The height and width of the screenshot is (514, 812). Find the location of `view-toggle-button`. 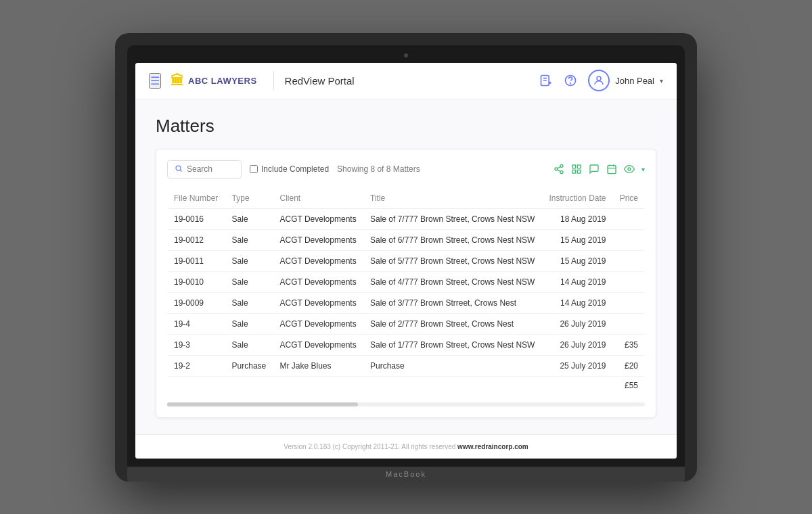

view-toggle-button is located at coordinates (629, 169).